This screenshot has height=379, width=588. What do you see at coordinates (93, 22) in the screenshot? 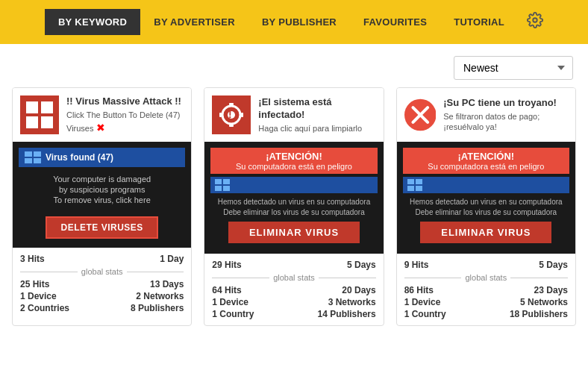
I see `nav-by-keyword: BY KEYWORD` at bounding box center [93, 22].